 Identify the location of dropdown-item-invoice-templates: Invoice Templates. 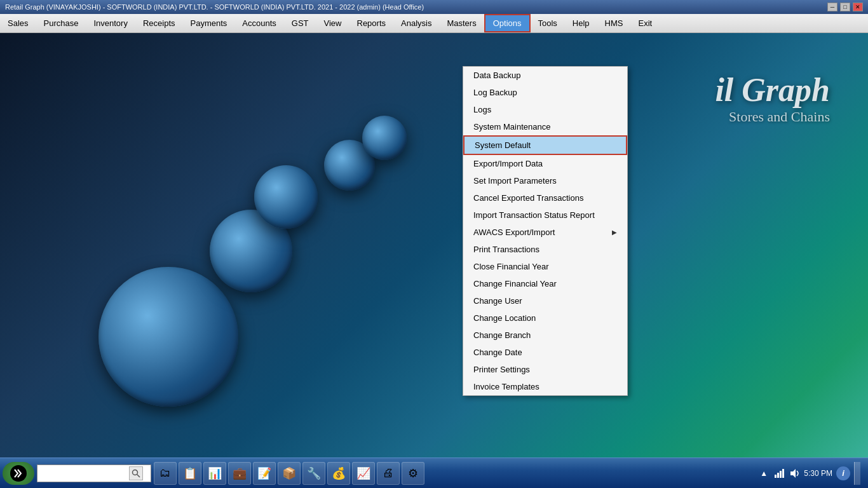
(545, 386).